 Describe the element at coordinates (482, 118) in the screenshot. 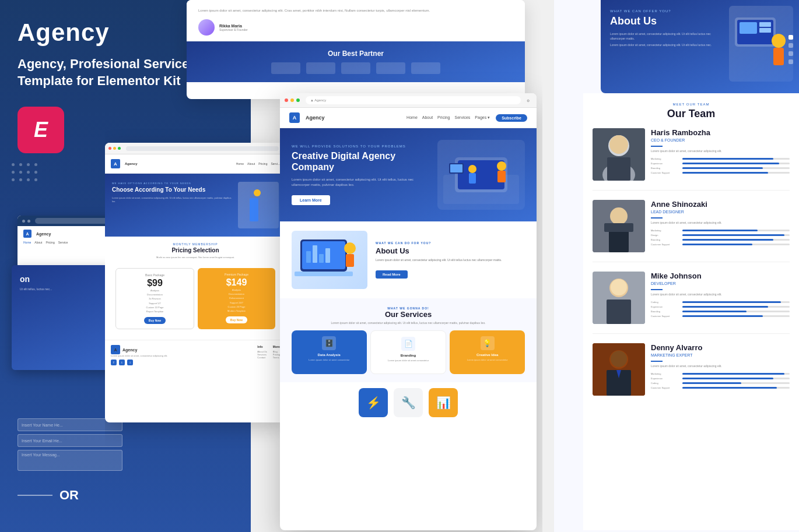

I see `nav-pages: Pages ▾` at that location.